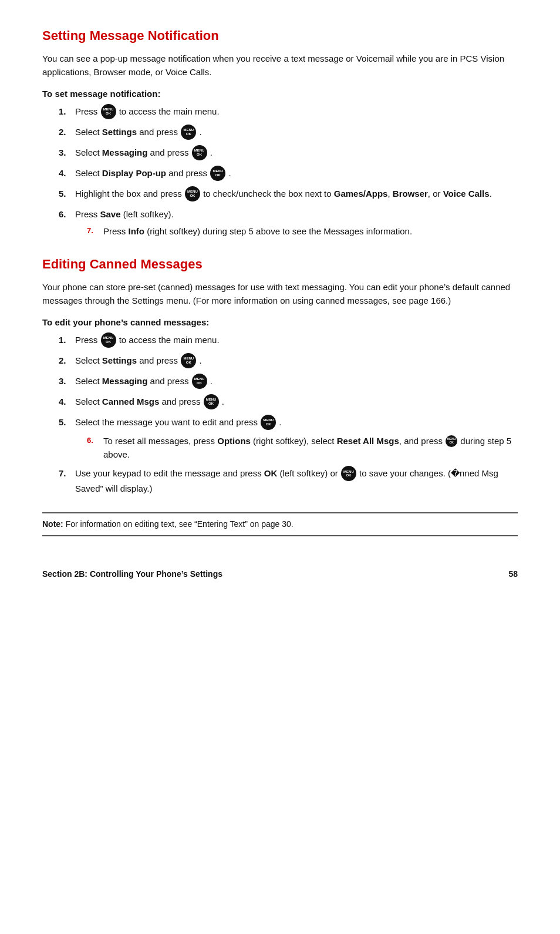 The image size is (560, 934). Describe the element at coordinates (268, 422) in the screenshot. I see `menu-icon-2-5: MENUOK` at that location.